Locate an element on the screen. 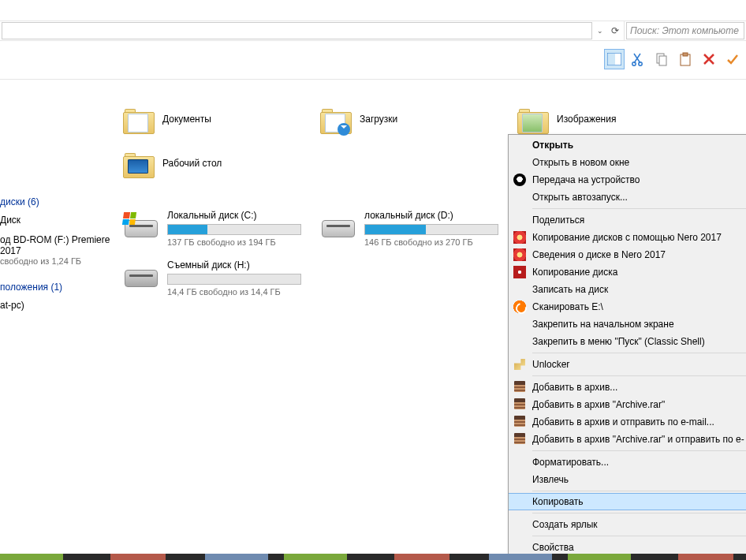  menu-item: Форматировать... is located at coordinates (628, 462).